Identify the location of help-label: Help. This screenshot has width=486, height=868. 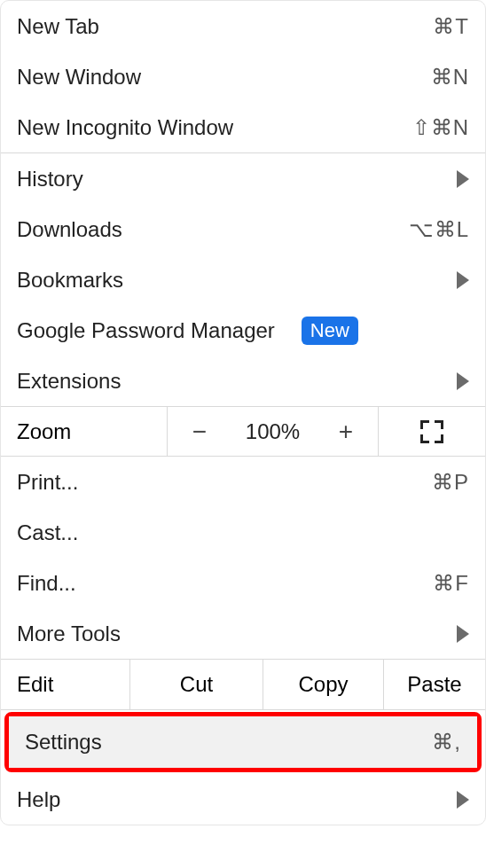
(39, 800).